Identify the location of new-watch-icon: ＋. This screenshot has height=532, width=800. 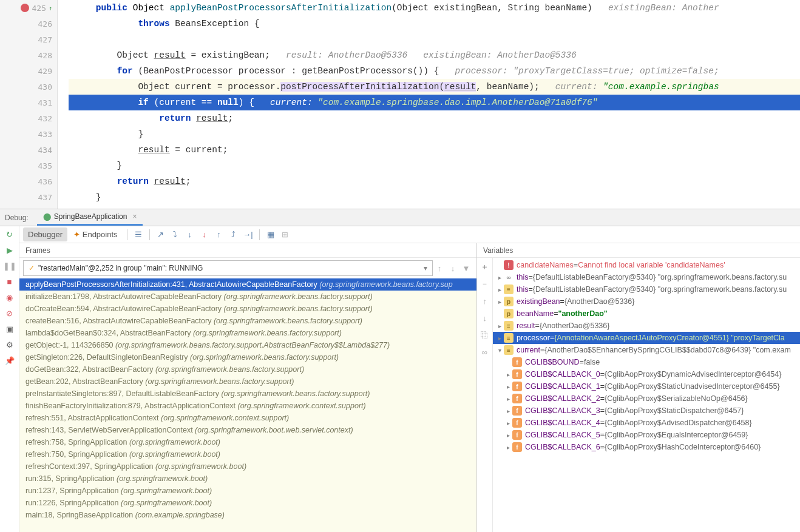
(485, 267).